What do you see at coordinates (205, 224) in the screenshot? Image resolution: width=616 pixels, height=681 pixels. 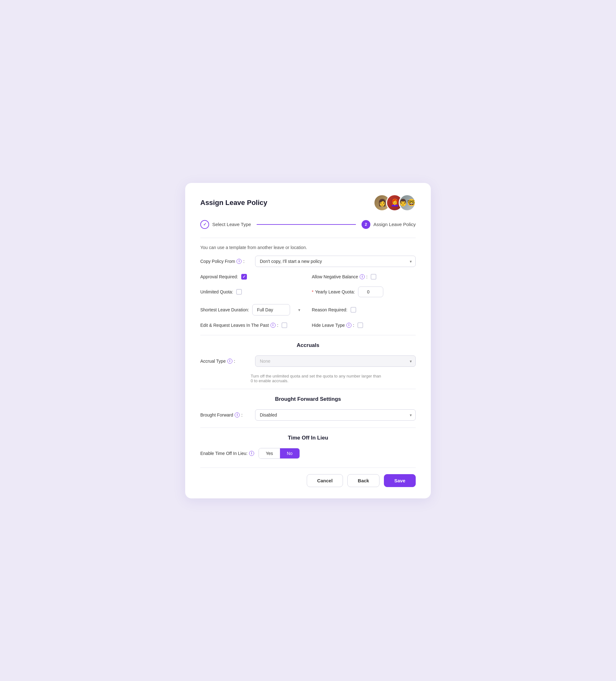 I see `step-1-icon: ✓` at bounding box center [205, 224].